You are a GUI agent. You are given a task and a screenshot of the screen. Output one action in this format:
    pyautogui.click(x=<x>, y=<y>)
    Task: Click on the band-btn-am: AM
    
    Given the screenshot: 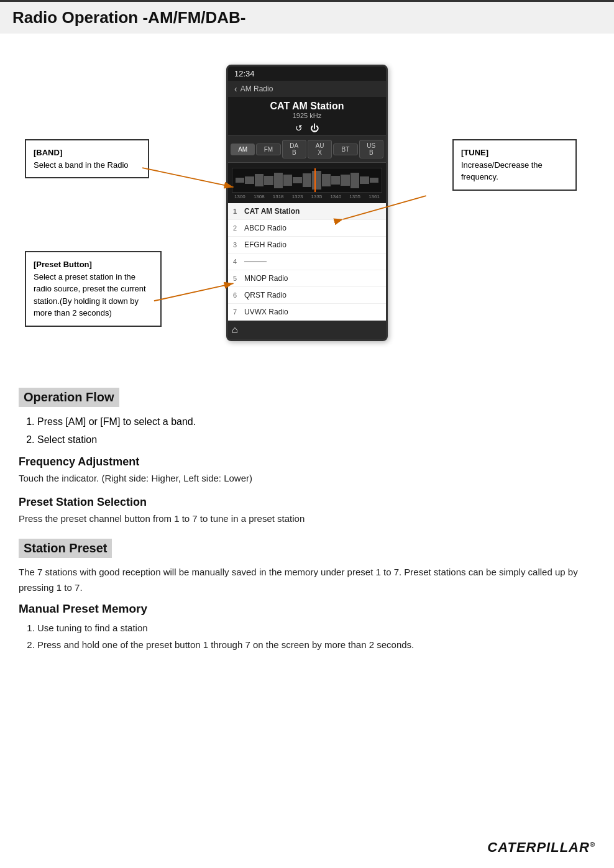 What is the action you would take?
    pyautogui.click(x=242, y=149)
    